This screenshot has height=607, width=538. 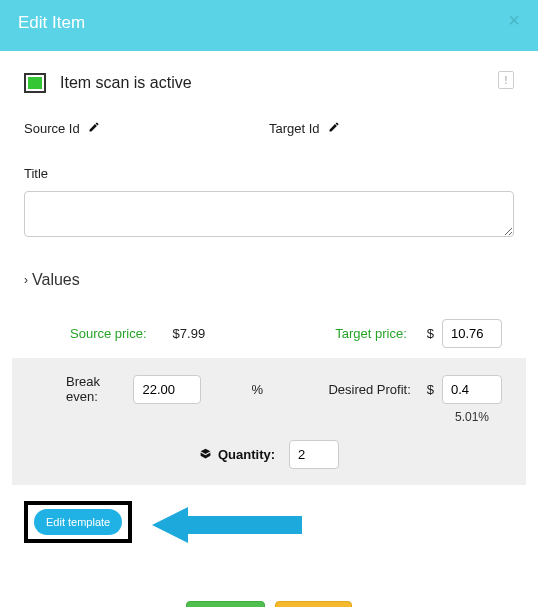 I want to click on source-price-cell: Source price: $7.99, so click(x=155, y=334).